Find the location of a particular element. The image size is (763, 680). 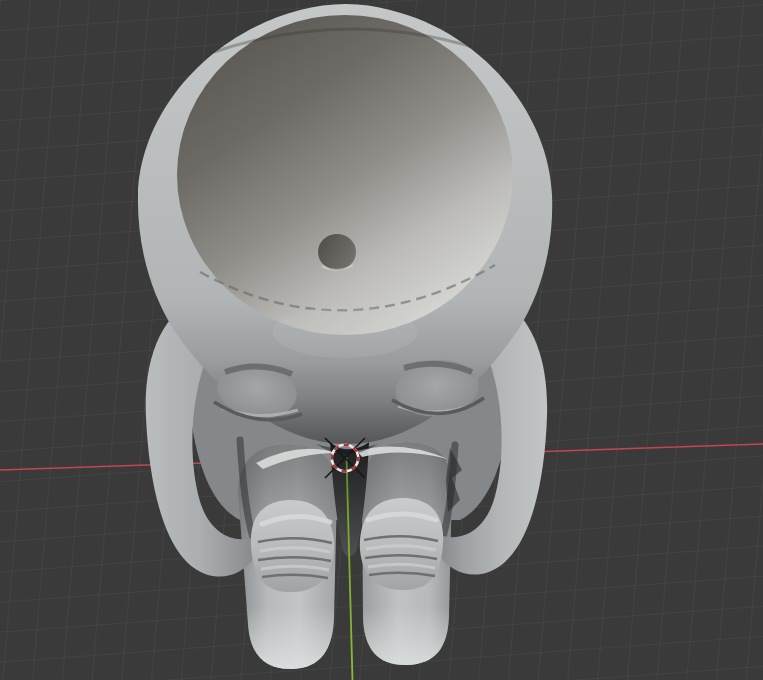

model-drainage-hole is located at coordinates (337, 252).